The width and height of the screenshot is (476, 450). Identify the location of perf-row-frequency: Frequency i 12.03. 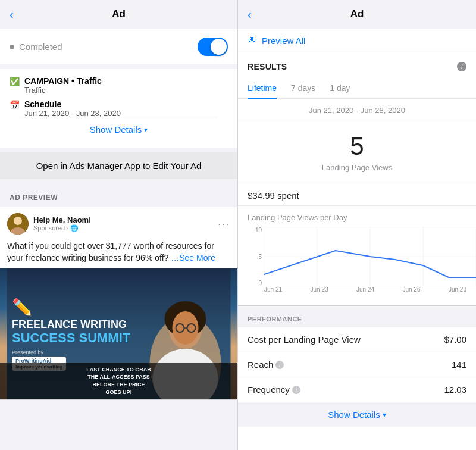
(357, 390).